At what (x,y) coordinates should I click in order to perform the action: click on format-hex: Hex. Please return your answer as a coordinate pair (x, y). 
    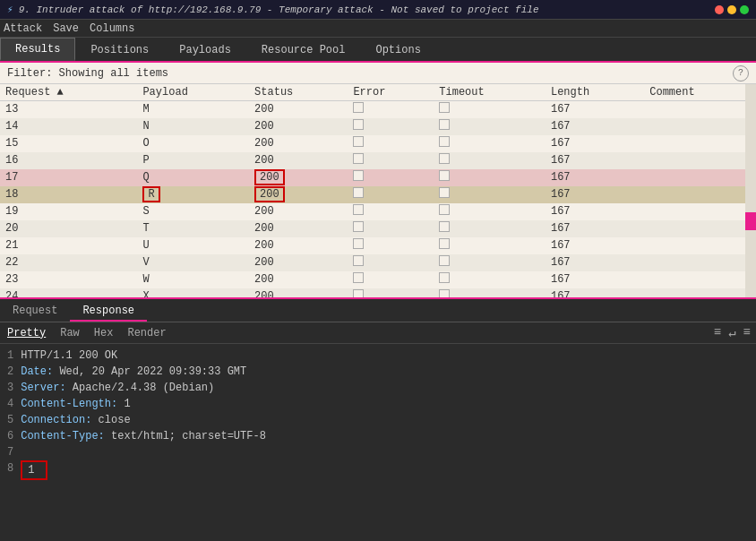
    Looking at the image, I should click on (104, 333).